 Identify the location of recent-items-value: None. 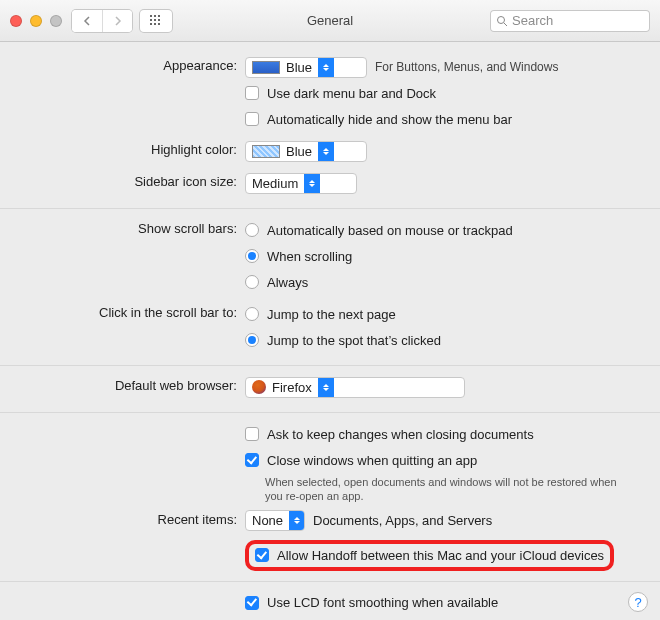
(268, 520).